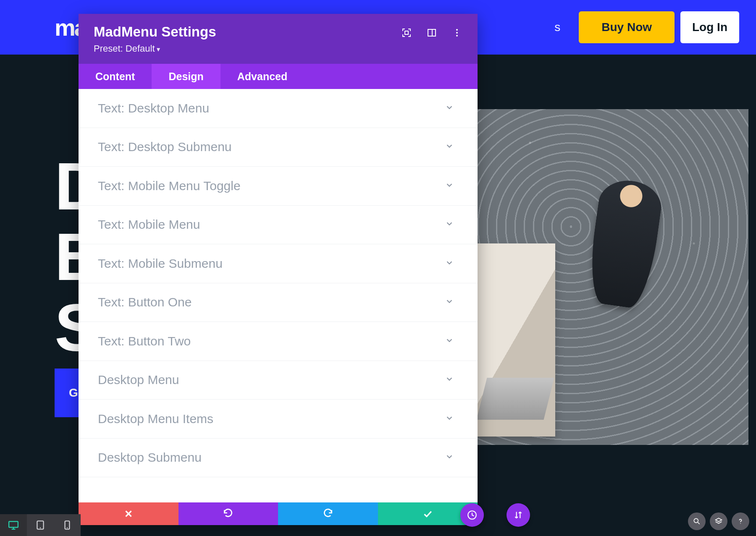  I want to click on section-label: Desktop Submenu, so click(150, 458).